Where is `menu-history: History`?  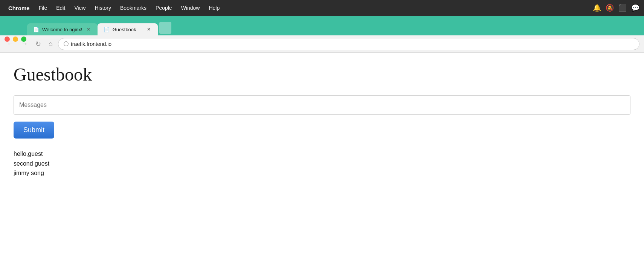
menu-history: History is located at coordinates (103, 8).